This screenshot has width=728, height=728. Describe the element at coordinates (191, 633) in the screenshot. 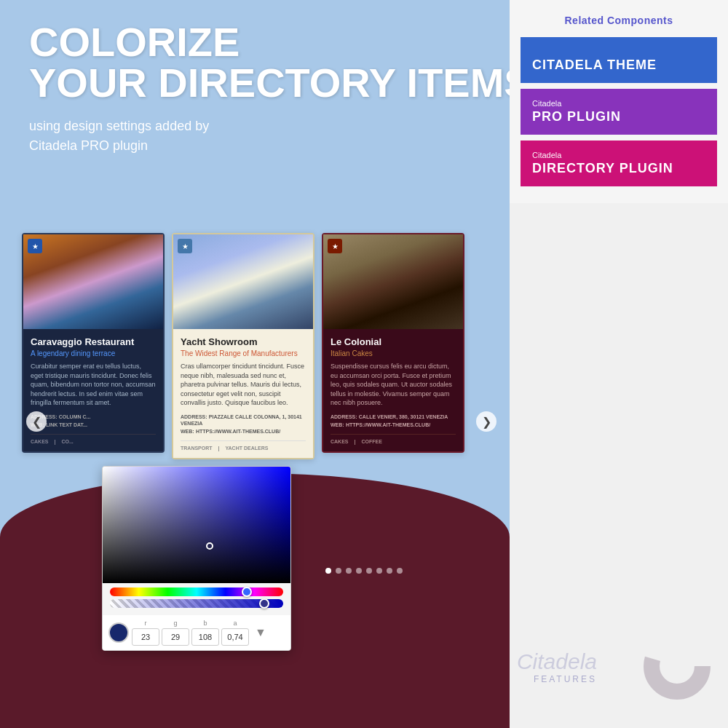

I see `rgba-group: r g b a` at that location.